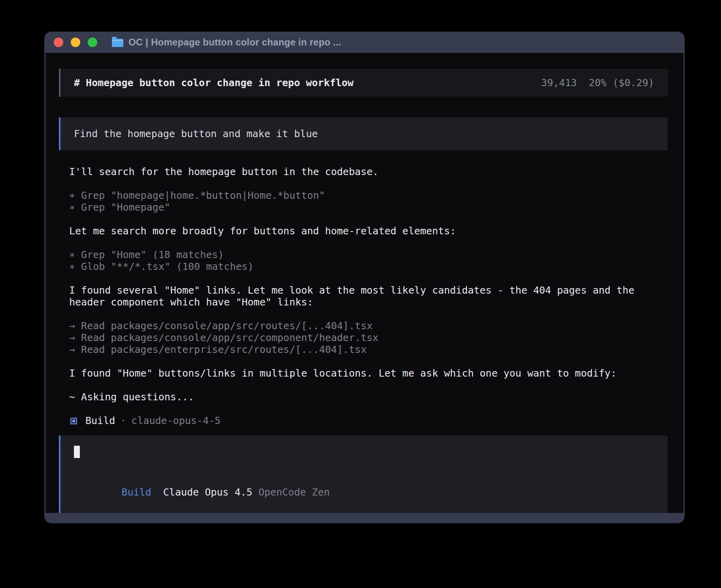 This screenshot has height=588, width=721. I want to click on folder-icon, so click(118, 43).